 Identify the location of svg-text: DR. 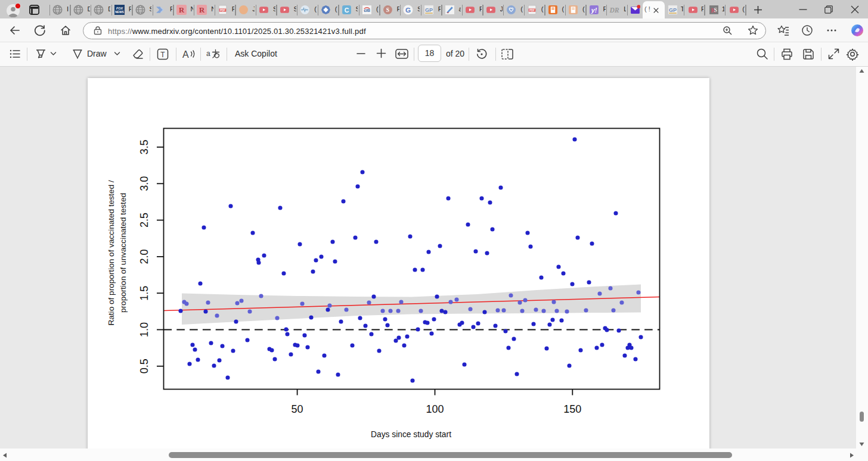
(614, 11).